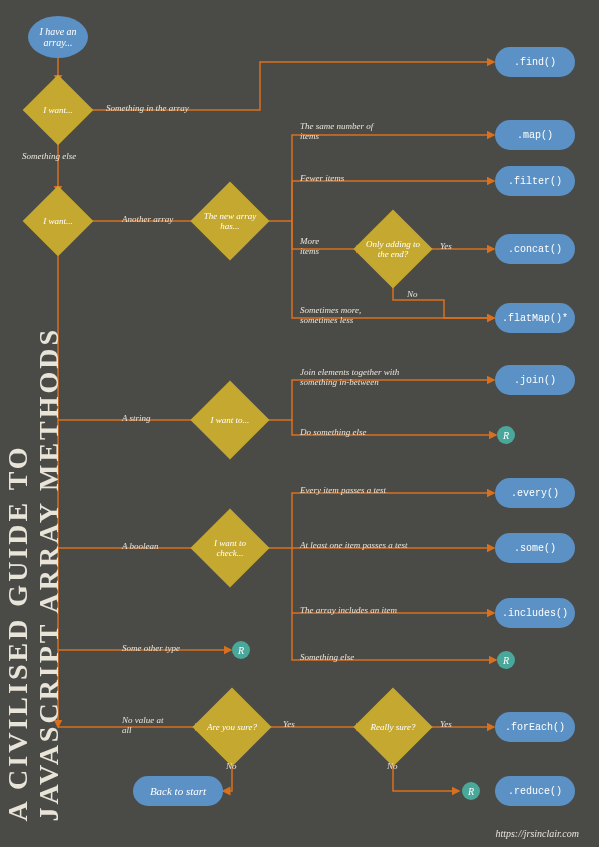 Image resolution: width=599 pixels, height=847 pixels. Describe the element at coordinates (343, 491) in the screenshot. I see `label-every-test: Every item passes a test` at that location.